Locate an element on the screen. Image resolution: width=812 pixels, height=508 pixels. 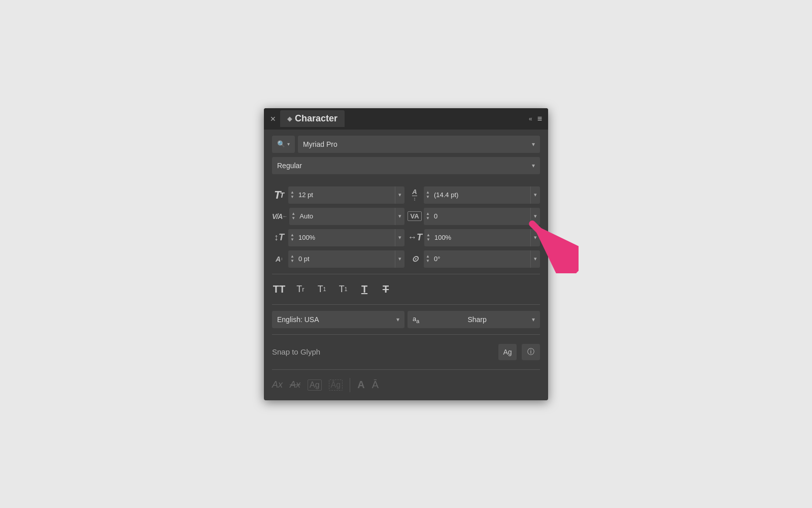
subscript-button: T1 is located at coordinates (343, 290).